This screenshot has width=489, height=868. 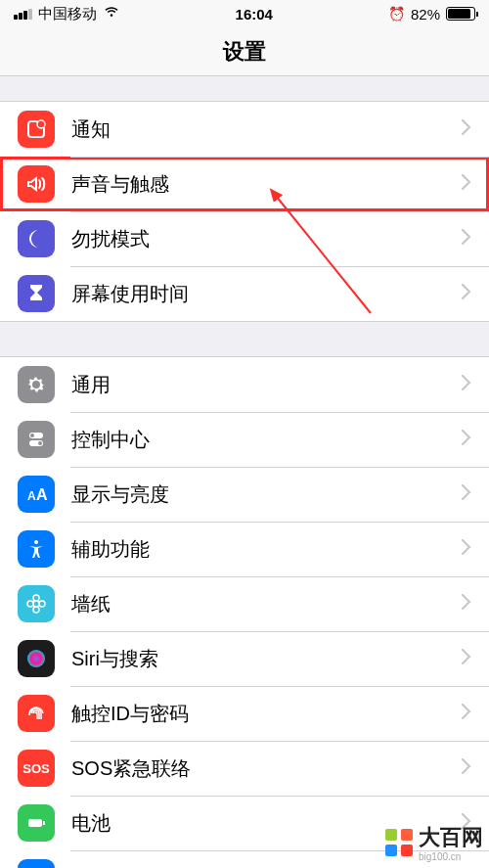 What do you see at coordinates (111, 14) in the screenshot?
I see `wifi-icon` at bounding box center [111, 14].